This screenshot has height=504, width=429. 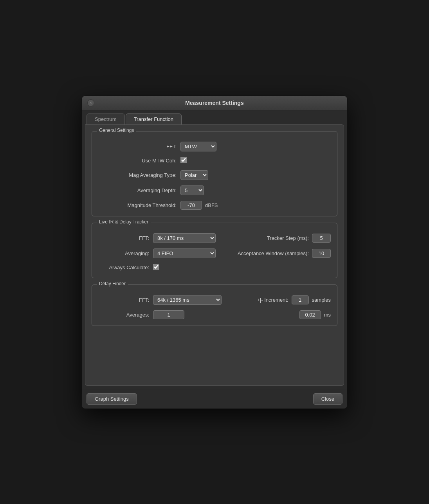 What do you see at coordinates (137, 146) in the screenshot?
I see `fft-label: FFT:` at bounding box center [137, 146].